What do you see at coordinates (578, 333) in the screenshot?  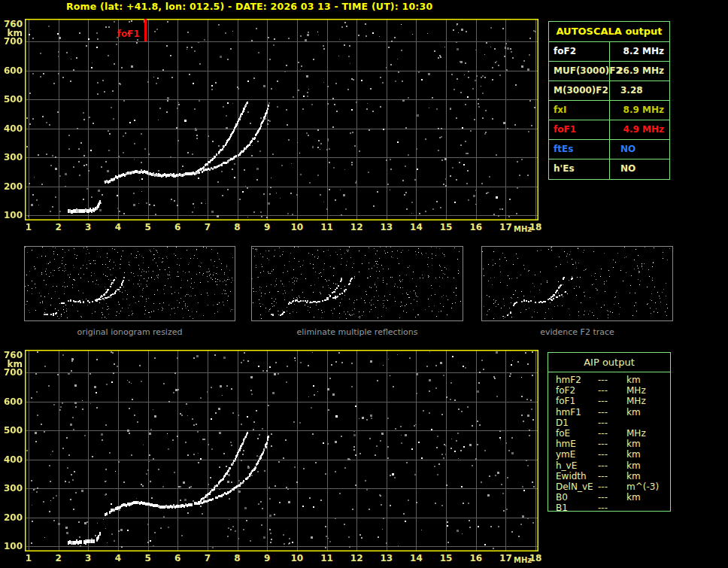 I see `thumbnail-caption: evidence F2 trace` at bounding box center [578, 333].